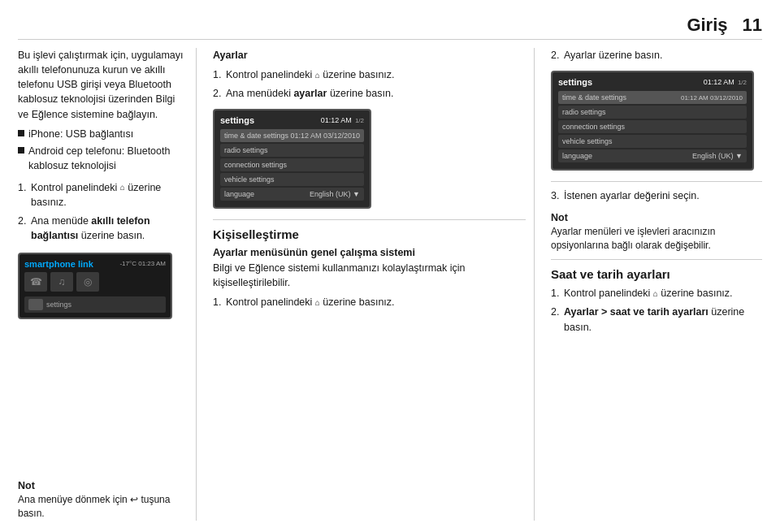 Image resolution: width=780 pixels, height=532 pixels. What do you see at coordinates (95, 305) in the screenshot?
I see `sp-bottom-bar: settings` at bounding box center [95, 305].